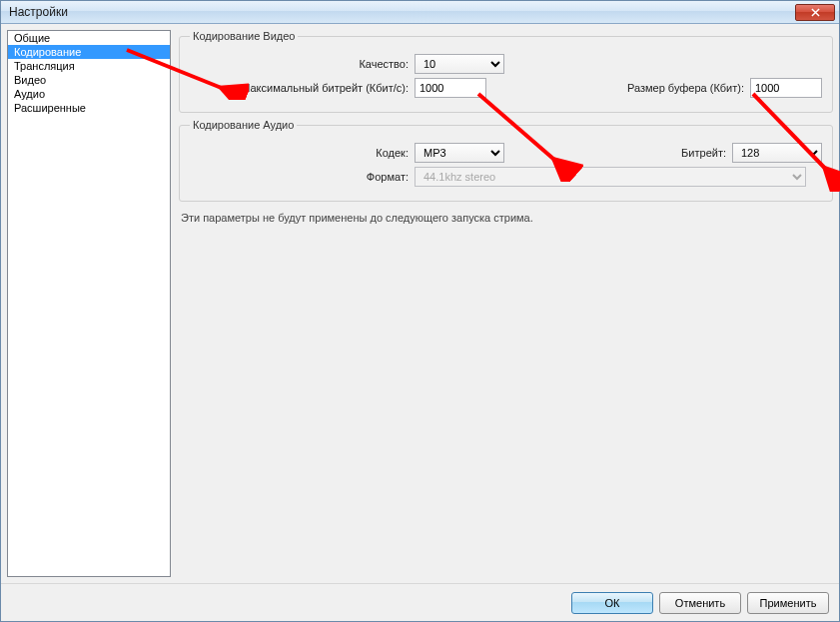  I want to click on video-encoding-legend: Кодирование Видео, so click(244, 36).